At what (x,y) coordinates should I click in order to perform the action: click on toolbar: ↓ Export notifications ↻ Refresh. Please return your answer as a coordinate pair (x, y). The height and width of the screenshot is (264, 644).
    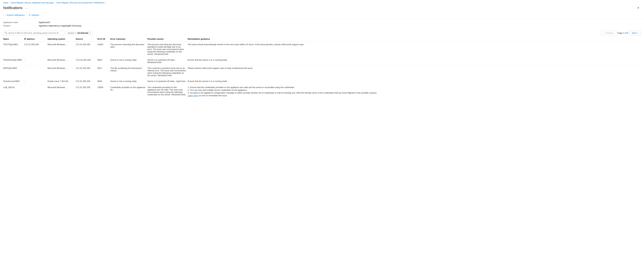
    Looking at the image, I should click on (322, 16).